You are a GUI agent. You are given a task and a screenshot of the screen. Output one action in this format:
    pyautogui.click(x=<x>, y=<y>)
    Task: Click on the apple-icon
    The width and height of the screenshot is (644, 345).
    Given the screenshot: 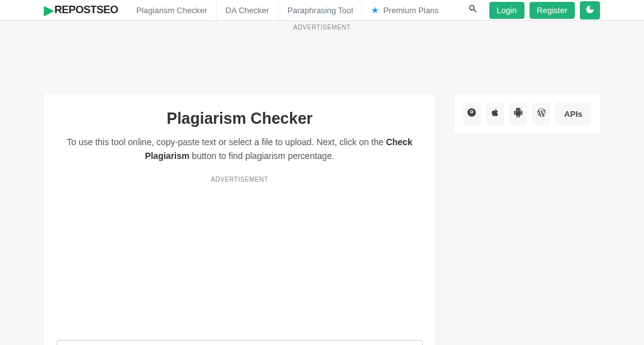 What is the action you would take?
    pyautogui.click(x=495, y=114)
    